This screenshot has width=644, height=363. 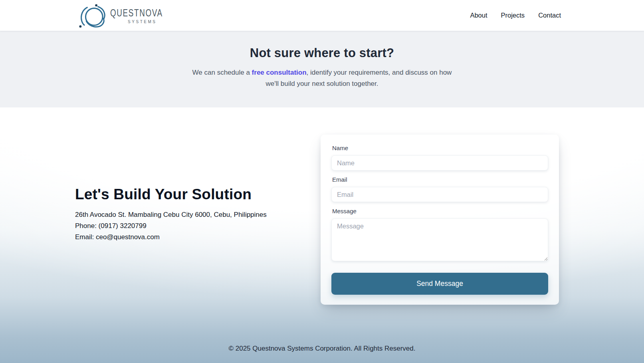 I want to click on nav-link-projects: Projects, so click(x=513, y=15).